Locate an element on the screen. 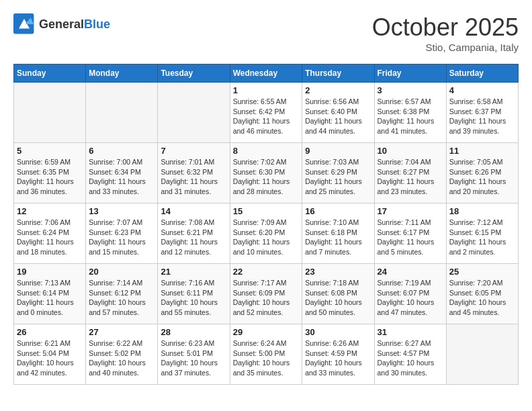  calendar-week-row: 26Sunrise: 6:21 AM Sunset: 5:04 PM Dayli… is located at coordinates (266, 355).